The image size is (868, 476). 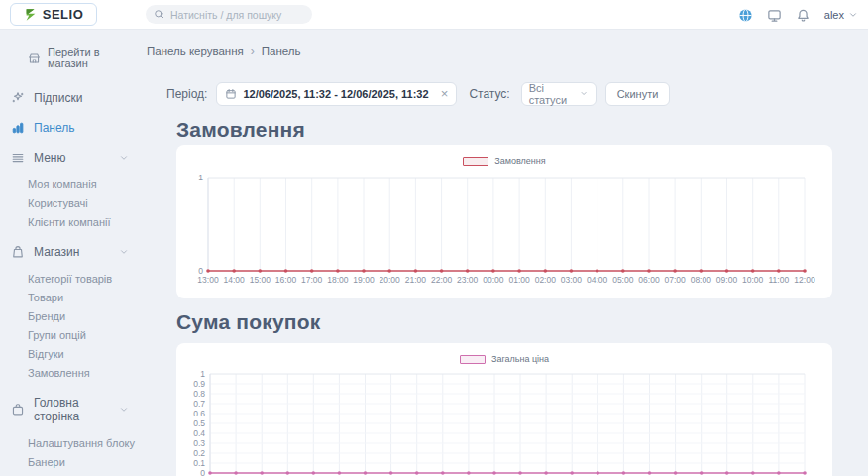 What do you see at coordinates (159, 14) in the screenshot?
I see `search-icon` at bounding box center [159, 14].